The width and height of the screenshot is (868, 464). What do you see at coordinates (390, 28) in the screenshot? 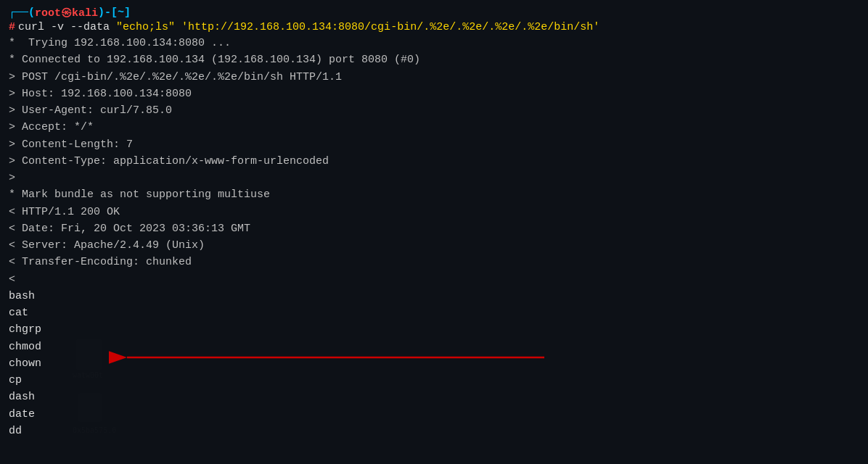
I see `command-url-arg: 'http://192.168.100.134:8080/cgi-bin/.%2…` at bounding box center [390, 28].